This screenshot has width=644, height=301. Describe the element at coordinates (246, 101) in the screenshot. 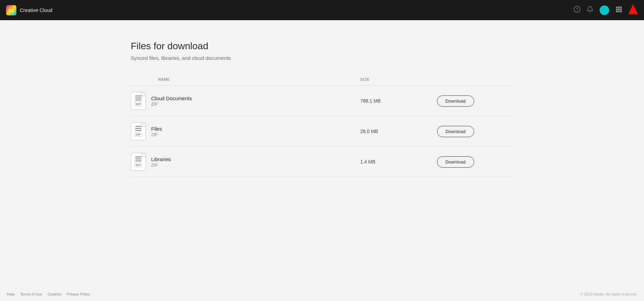

I see `file-cell: ZIP Cloud Documents ZIP` at that location.